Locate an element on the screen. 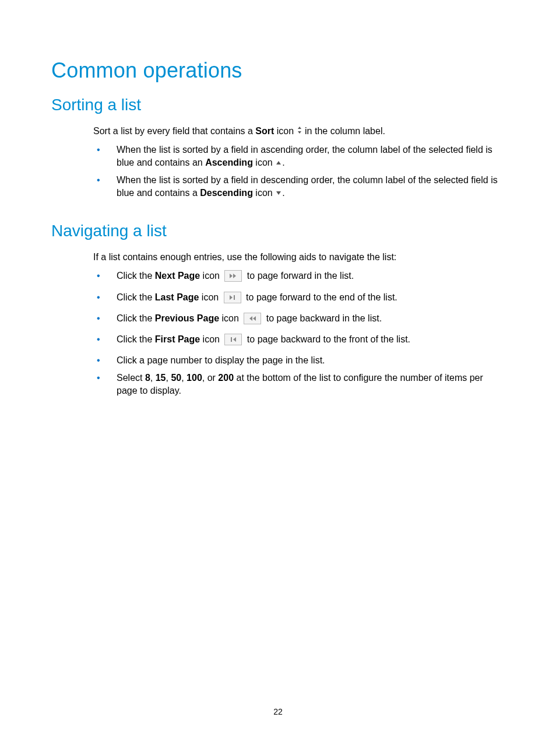  page-number: 22 is located at coordinates (278, 712).